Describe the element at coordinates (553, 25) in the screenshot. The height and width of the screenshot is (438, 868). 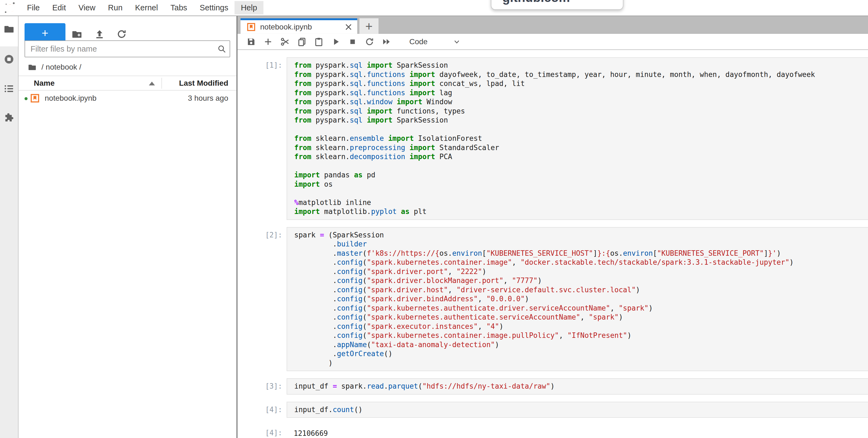
I see `tab-bar: notebook.ipynb +` at that location.